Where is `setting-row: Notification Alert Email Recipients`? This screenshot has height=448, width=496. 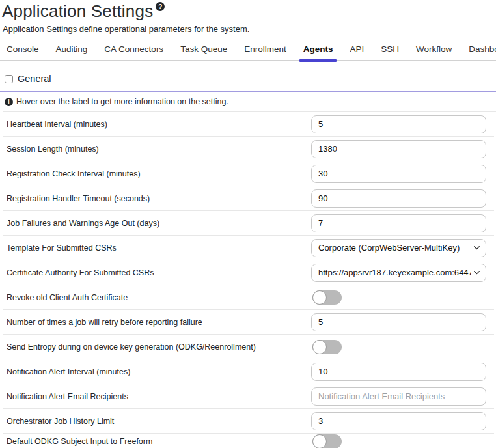 setting-row: Notification Alert Email Recipients is located at coordinates (249, 397).